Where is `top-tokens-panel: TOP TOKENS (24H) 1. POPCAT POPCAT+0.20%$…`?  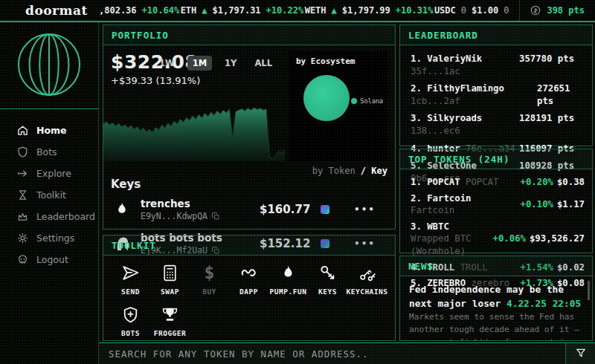 top-tokens-panel: TOP TOKENS (24H) 1. POPCAT POPCAT+0.20%$… is located at coordinates (496, 201).